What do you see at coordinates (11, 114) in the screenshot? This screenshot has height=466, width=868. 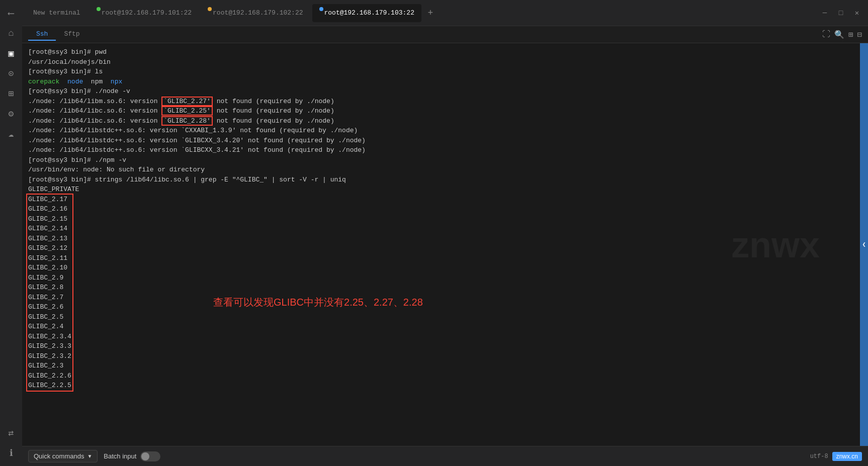 I see `settings-icon: ⚙` at bounding box center [11, 114].